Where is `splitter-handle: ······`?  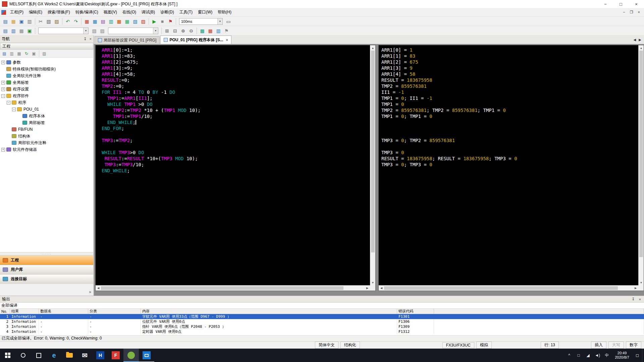 splitter-handle: ······ is located at coordinates (47, 254).